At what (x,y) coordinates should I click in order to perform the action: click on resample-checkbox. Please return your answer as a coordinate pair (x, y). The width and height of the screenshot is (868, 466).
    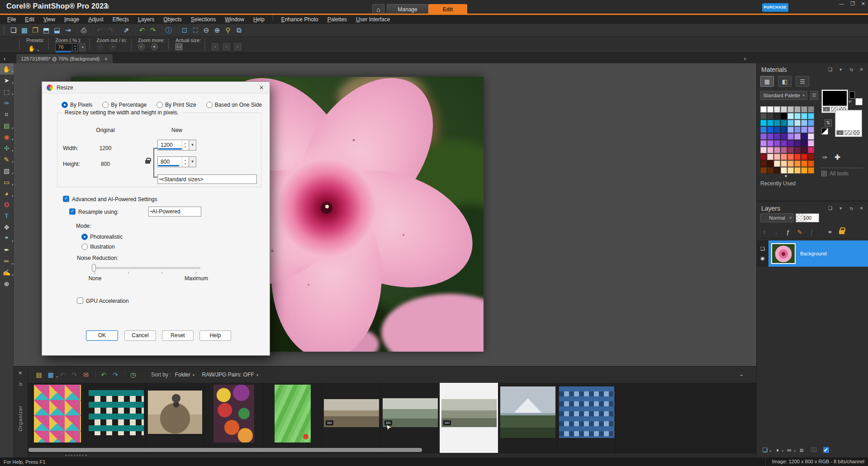
    Looking at the image, I should click on (72, 212).